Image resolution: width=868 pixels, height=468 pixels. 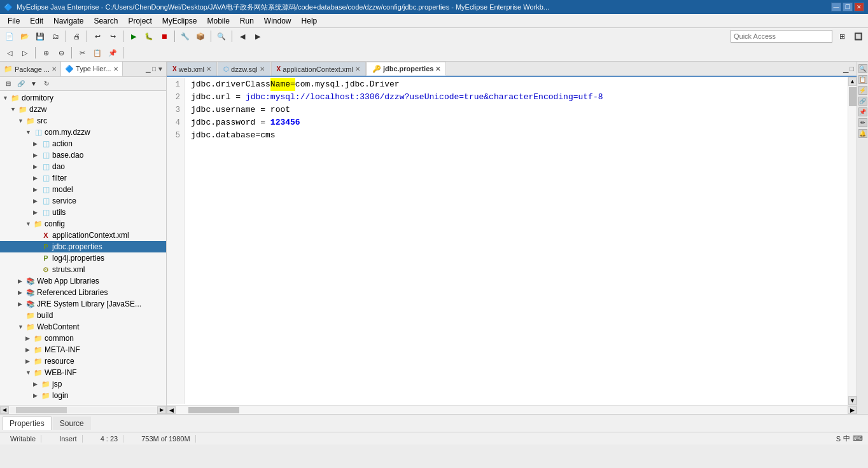 I want to click on close-jdbcprops-tab: ✕, so click(x=438, y=69).